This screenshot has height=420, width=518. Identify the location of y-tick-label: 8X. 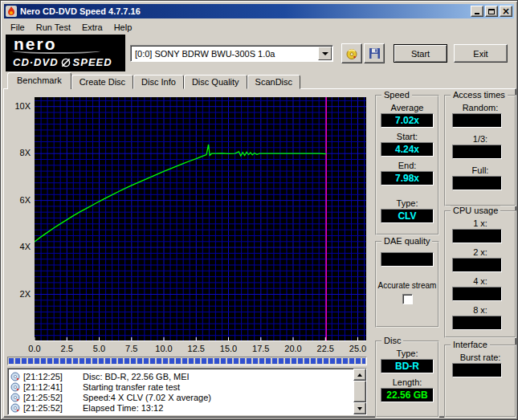
(26, 153).